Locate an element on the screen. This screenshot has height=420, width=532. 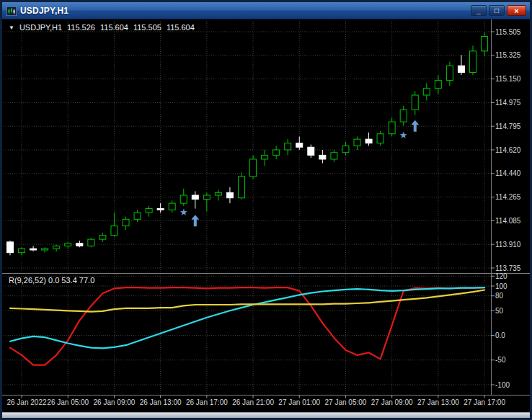
restore-button: □ is located at coordinates (497, 10).